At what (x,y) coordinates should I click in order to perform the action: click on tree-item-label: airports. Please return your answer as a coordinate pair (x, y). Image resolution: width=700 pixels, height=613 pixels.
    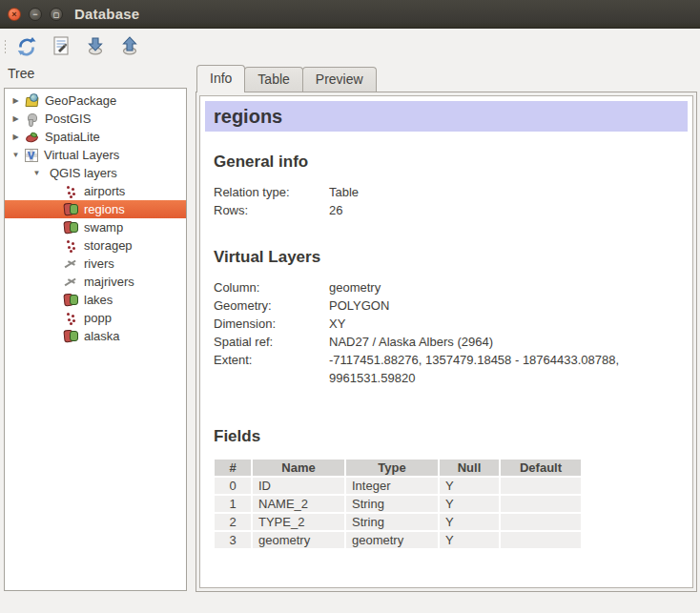
    Looking at the image, I should click on (105, 191).